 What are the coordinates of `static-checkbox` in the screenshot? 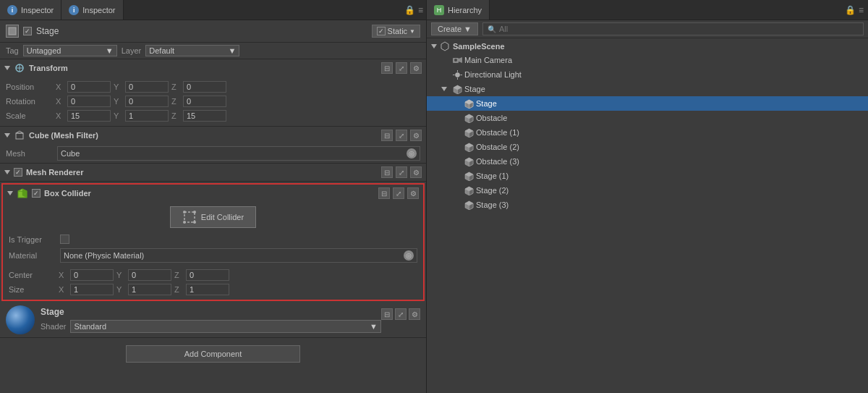 It's located at (381, 31).